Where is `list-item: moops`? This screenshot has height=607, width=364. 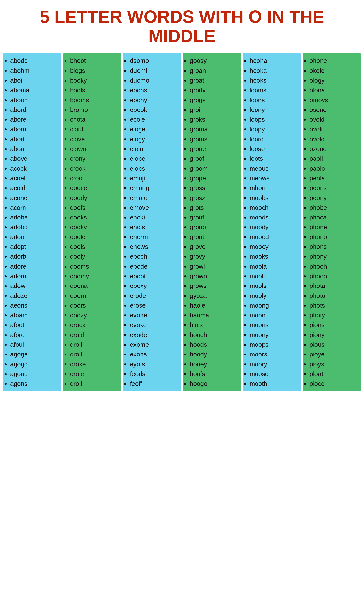 list-item: moops is located at coordinates (274, 344).